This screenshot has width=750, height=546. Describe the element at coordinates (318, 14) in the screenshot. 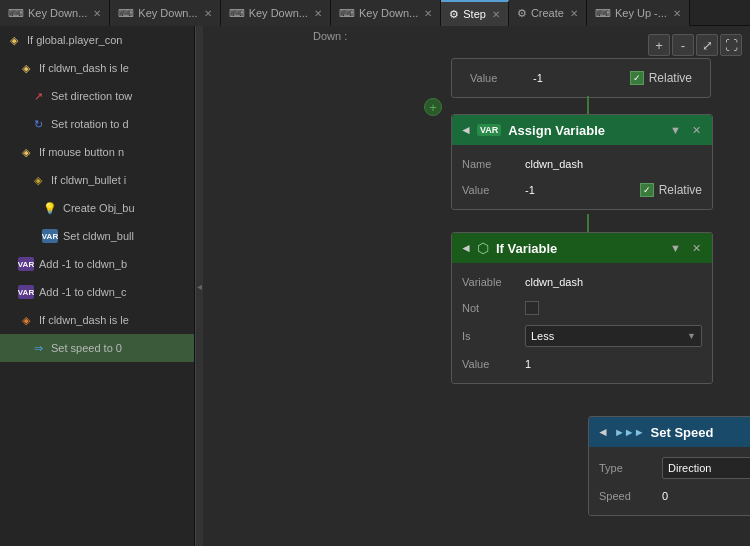

I see `tab-close-3: ✕` at that location.